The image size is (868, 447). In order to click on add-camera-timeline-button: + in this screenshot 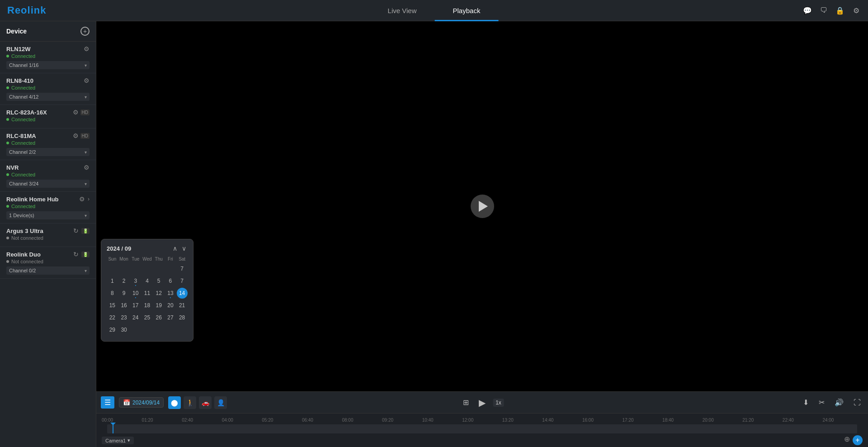, I will do `click(858, 440)`.